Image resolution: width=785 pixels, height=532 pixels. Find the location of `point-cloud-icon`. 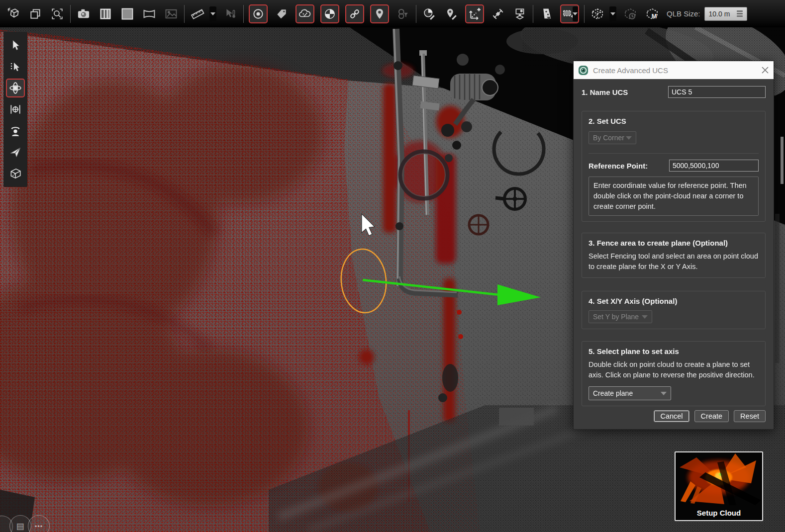

point-cloud-icon is located at coordinates (305, 14).